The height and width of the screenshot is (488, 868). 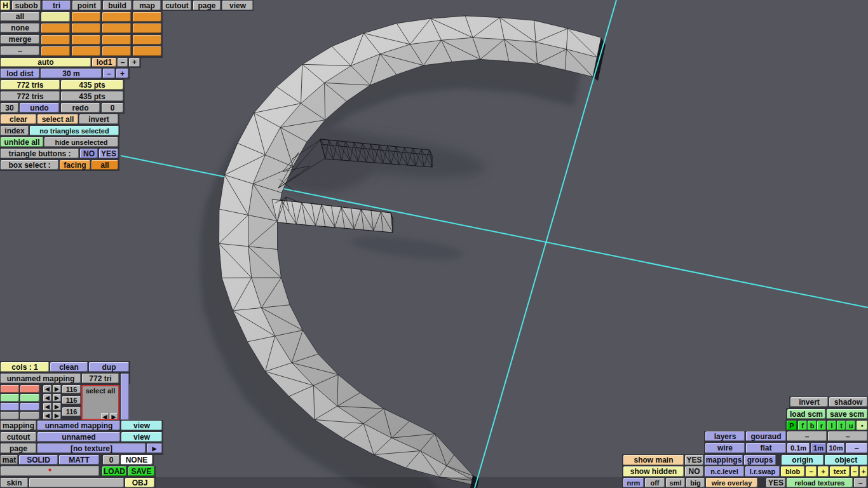 What do you see at coordinates (822, 426) in the screenshot?
I see `view-letter-r: r` at bounding box center [822, 426].